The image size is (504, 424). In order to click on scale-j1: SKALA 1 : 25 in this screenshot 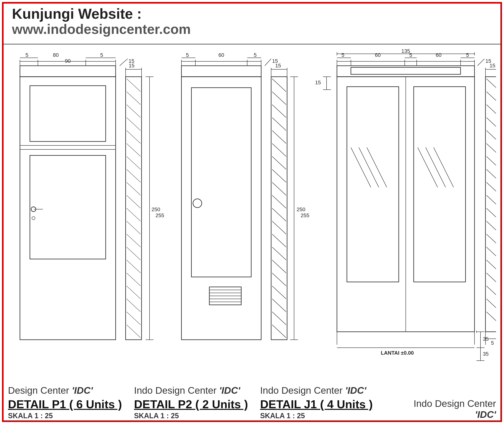, I will do `click(333, 416)`.